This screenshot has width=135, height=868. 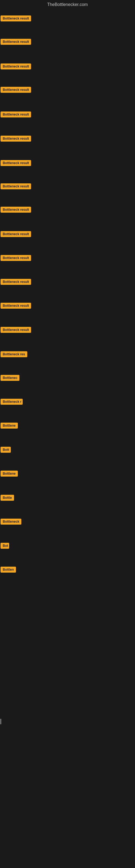 I want to click on item-row-8: Bottleneck result, so click(x=16, y=187).